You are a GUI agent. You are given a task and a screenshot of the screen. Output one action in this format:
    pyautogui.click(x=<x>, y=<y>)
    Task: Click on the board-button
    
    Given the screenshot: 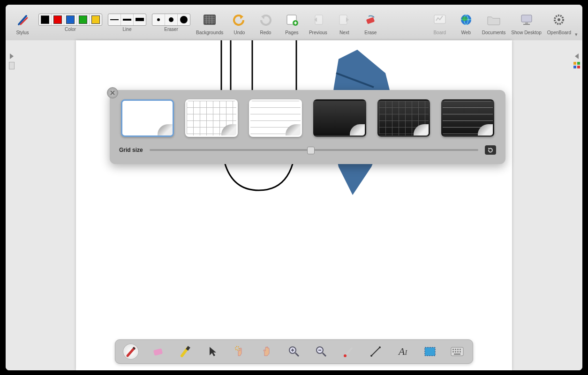 What is the action you would take?
    pyautogui.click(x=440, y=20)
    